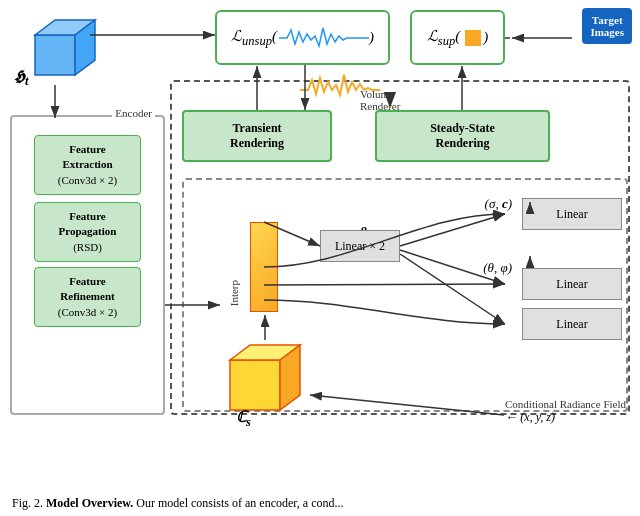 This screenshot has height=516, width=640. I want to click on caption-text: Our model consists of an encoder, a cond…, so click(238, 503).